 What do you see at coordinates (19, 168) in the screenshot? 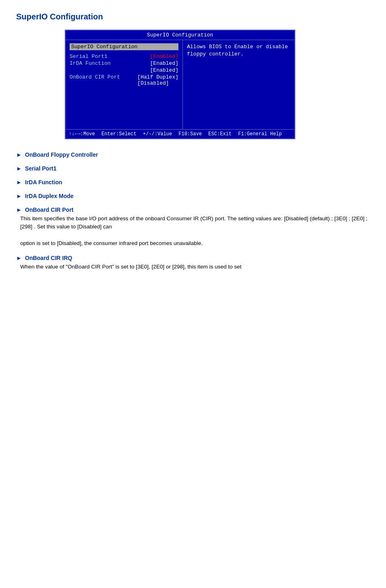
I see `arrow-serial: ►` at bounding box center [19, 168].